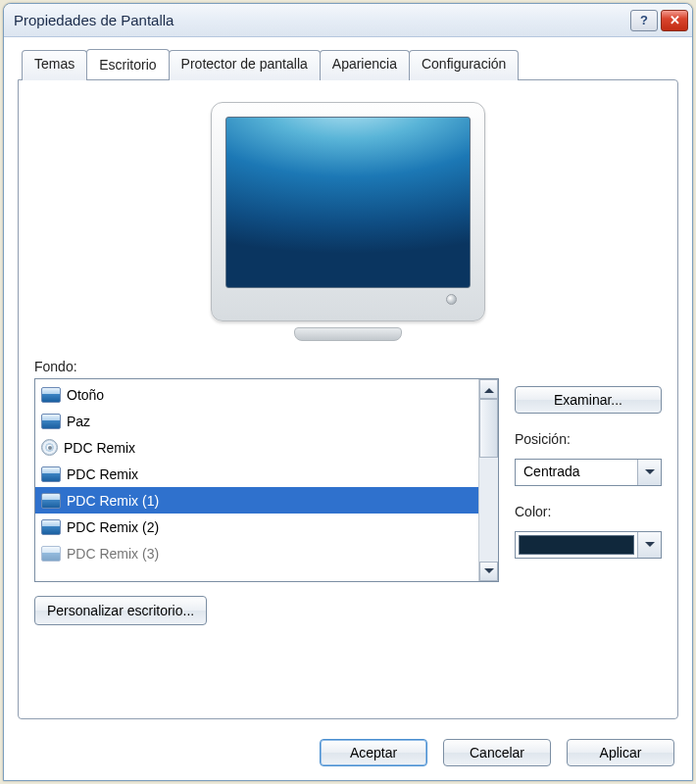 This screenshot has width=696, height=784. What do you see at coordinates (348, 202) in the screenshot?
I see `monitor-screen` at bounding box center [348, 202].